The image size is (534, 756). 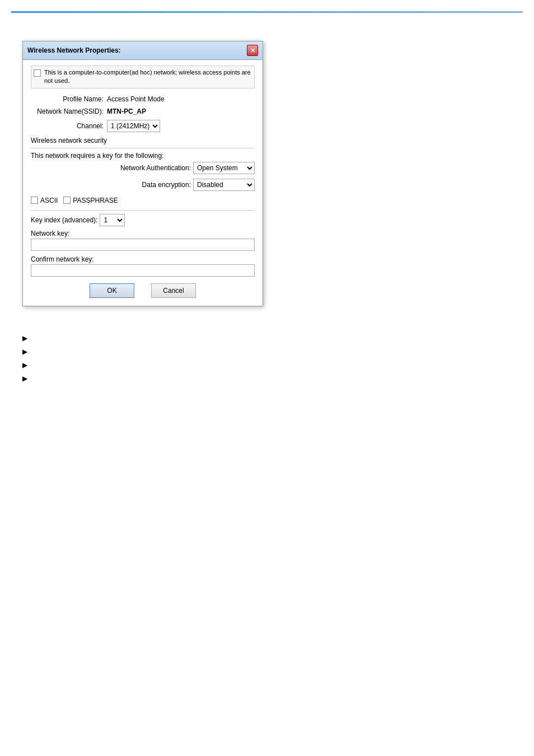 I want to click on key-index-label: Key index (advanced):, so click(x=64, y=220).